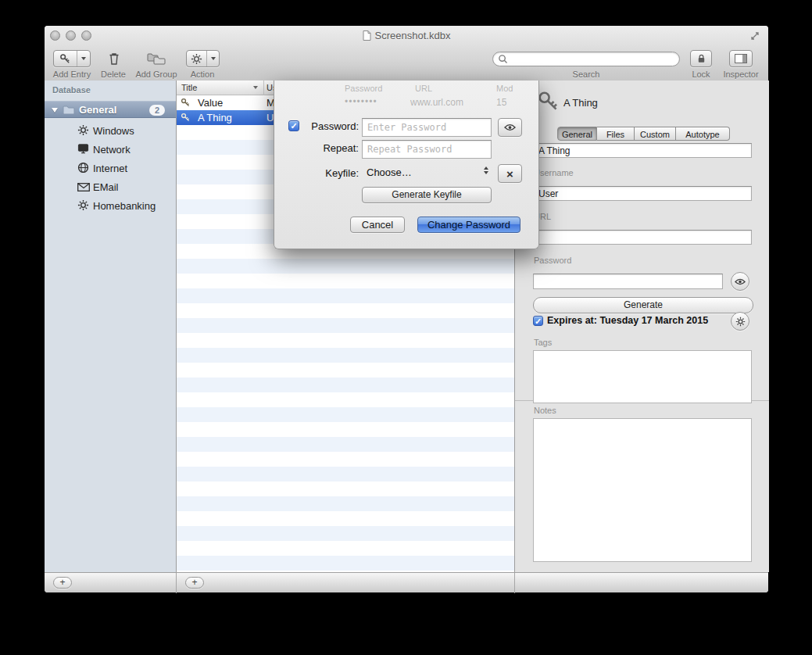  Describe the element at coordinates (643, 305) in the screenshot. I see `generate-button: Generate` at that location.